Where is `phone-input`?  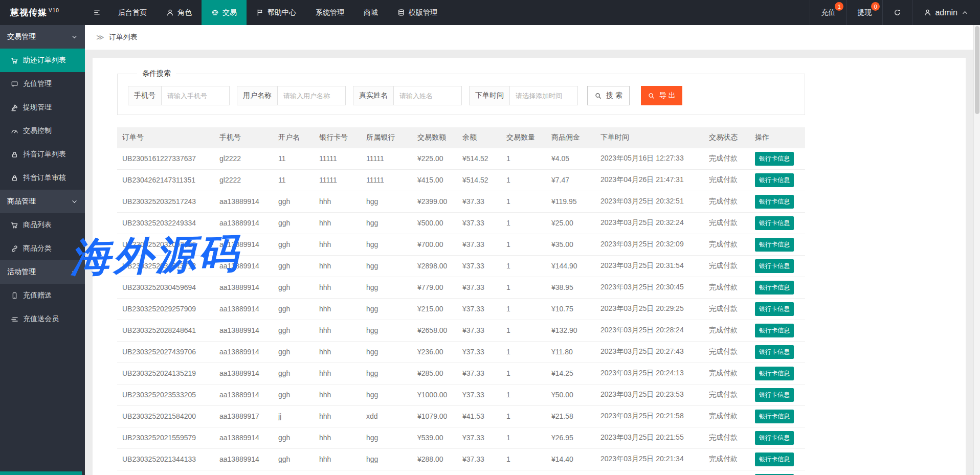 phone-input is located at coordinates (195, 96).